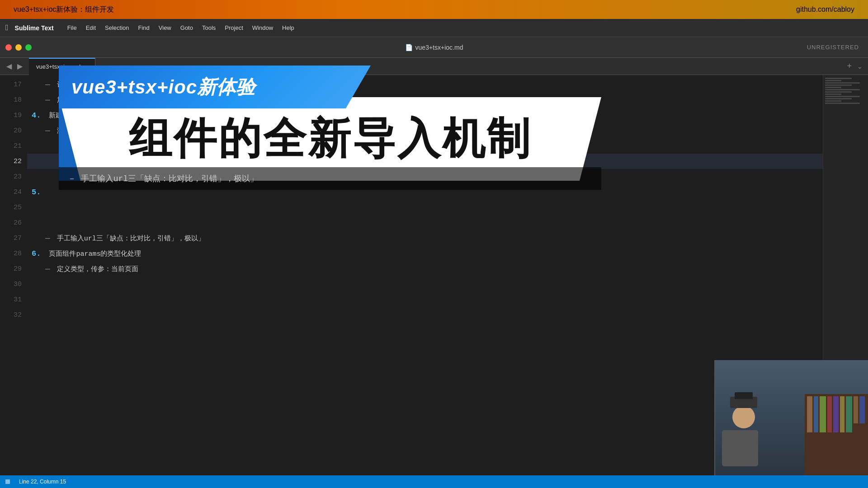  I want to click on line-24: 24, so click(14, 192).